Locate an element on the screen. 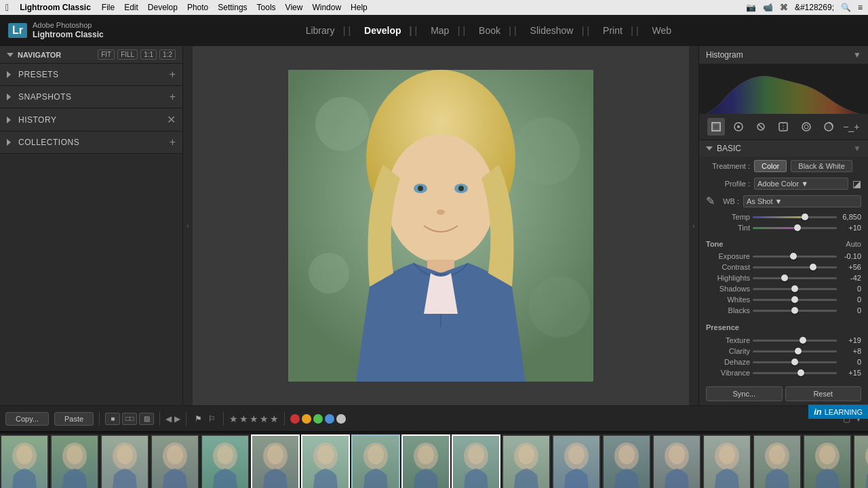 The image size is (868, 488). temp-thumb is located at coordinates (805, 217).